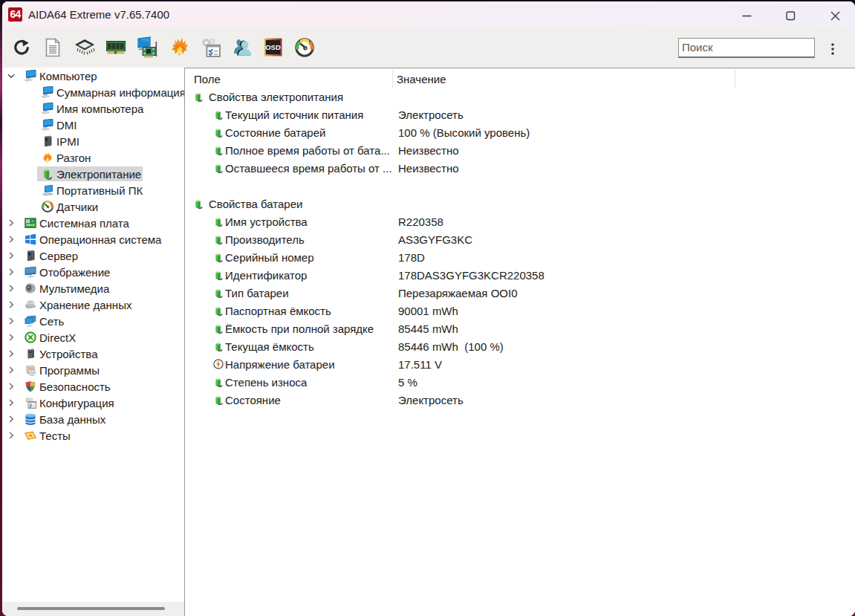  What do you see at coordinates (273, 48) in the screenshot?
I see `svg-text: OSD` at bounding box center [273, 48].